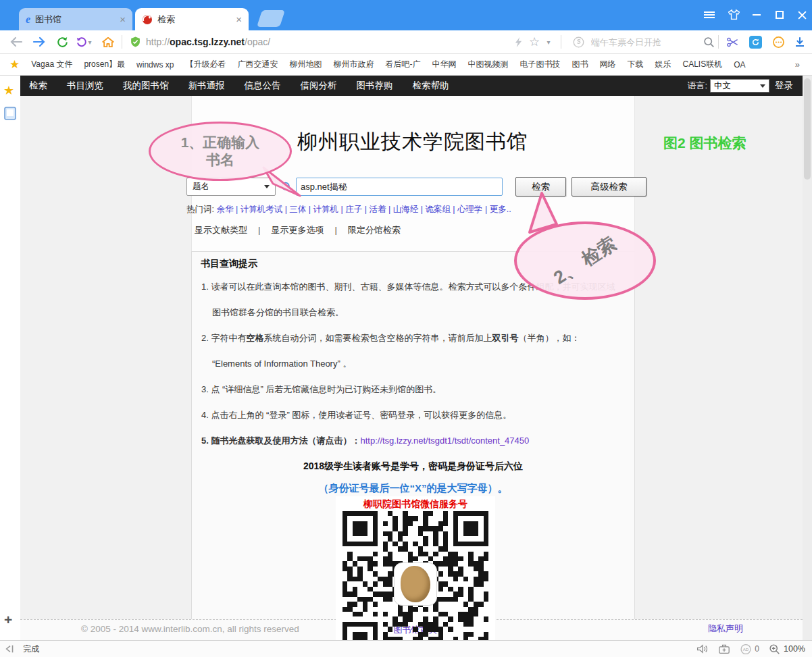 The width and height of the screenshot is (812, 657). What do you see at coordinates (534, 42) in the screenshot?
I see `favorite-star-icon: ☆` at bounding box center [534, 42].